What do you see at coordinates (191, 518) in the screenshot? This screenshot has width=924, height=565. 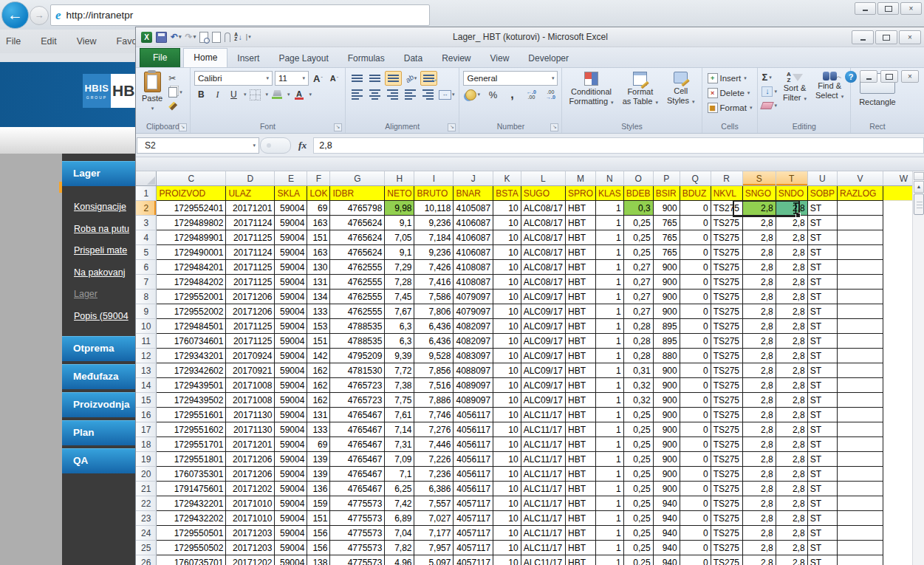 I see `cell-C23: 1729432202` at bounding box center [191, 518].